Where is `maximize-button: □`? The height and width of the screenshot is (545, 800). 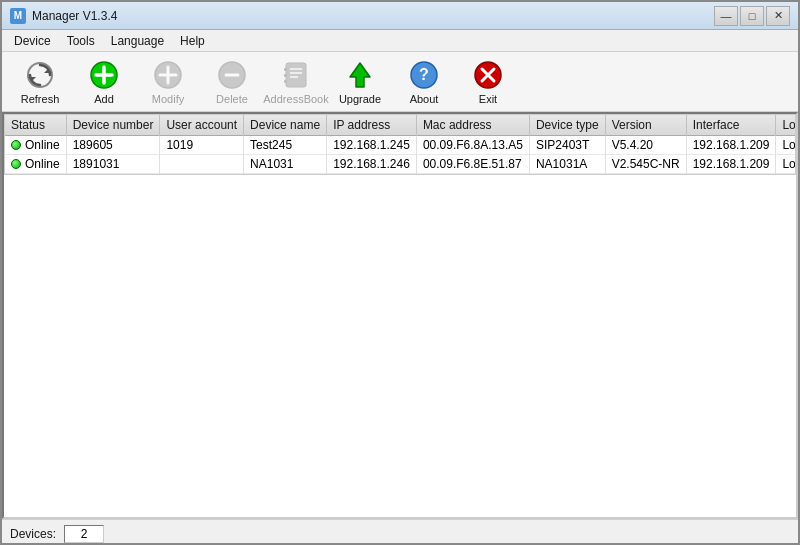
maximize-button: □ is located at coordinates (752, 16).